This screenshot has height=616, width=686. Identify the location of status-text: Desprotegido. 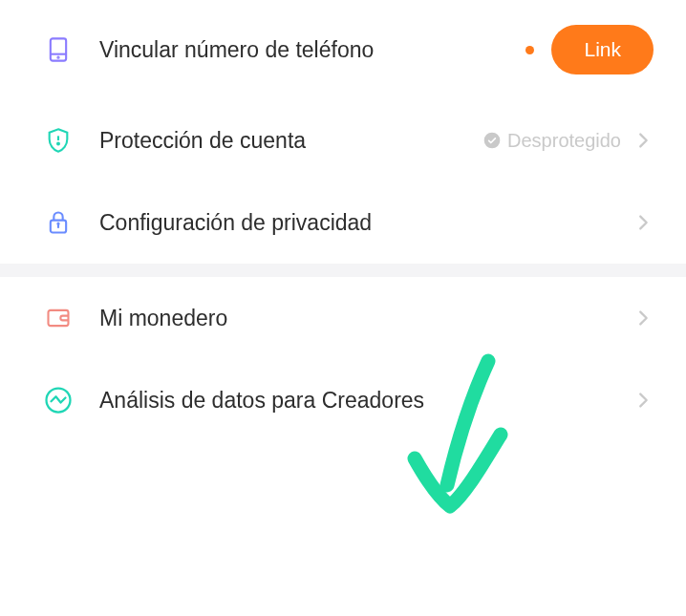
(564, 141).